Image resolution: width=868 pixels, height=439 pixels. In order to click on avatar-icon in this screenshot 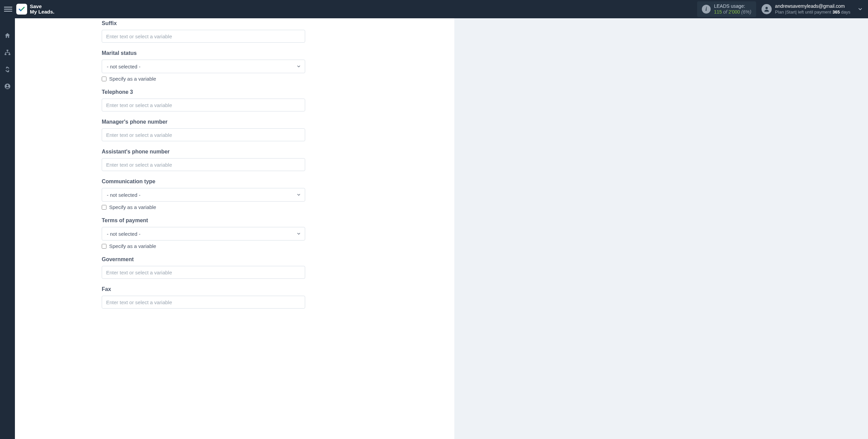, I will do `click(767, 9)`.